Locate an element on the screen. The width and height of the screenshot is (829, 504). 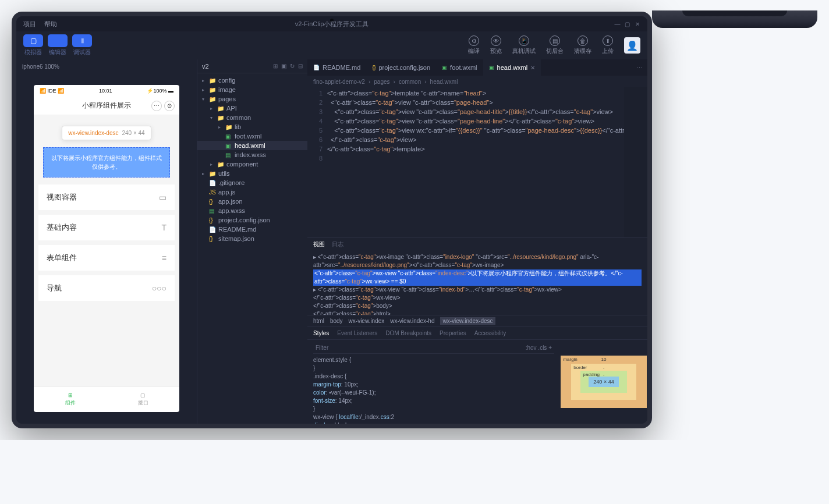
toolbar-mode-button: 编辑器 is located at coordinates (58, 45).